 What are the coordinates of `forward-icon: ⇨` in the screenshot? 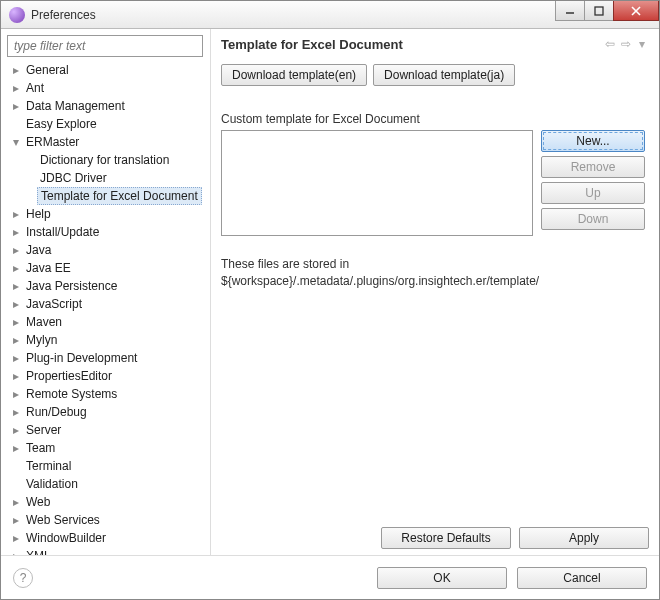 It's located at (626, 44).